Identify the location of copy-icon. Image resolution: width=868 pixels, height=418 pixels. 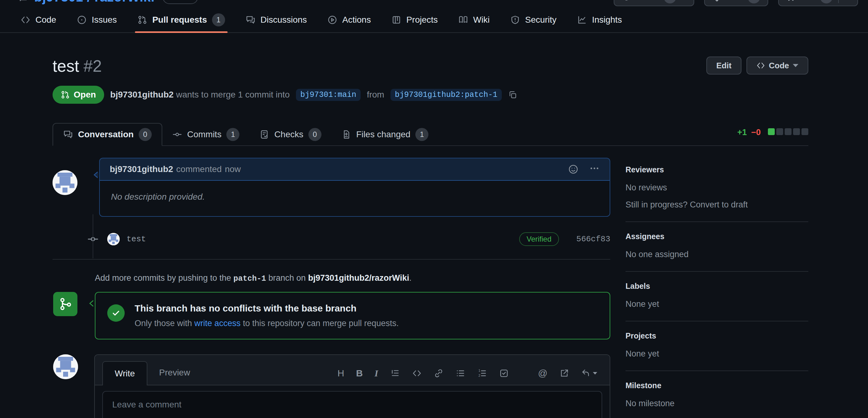
(513, 95).